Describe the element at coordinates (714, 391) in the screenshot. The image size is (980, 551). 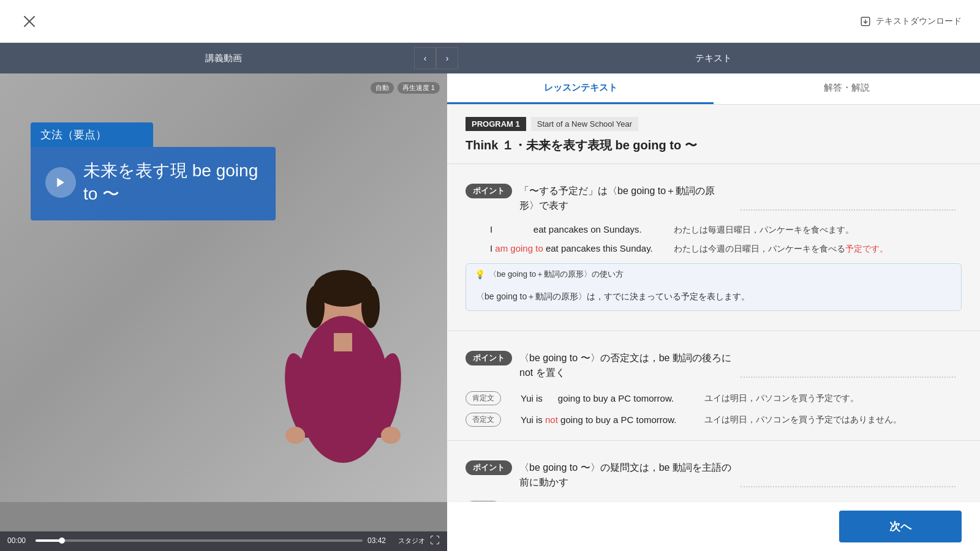
I see `point-2-section: ポイント 〈be going to 〜〉の否定文は，be 動詞の後ろに not …` at that location.